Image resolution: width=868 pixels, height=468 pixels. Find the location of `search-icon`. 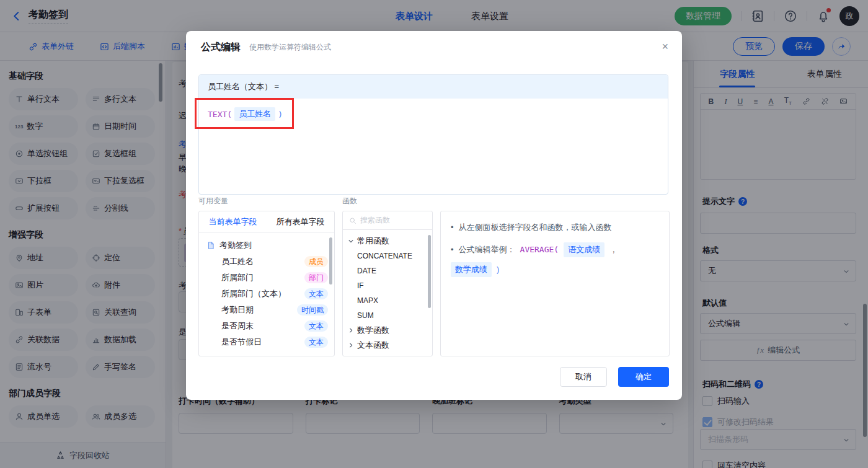

search-icon is located at coordinates (353, 221).